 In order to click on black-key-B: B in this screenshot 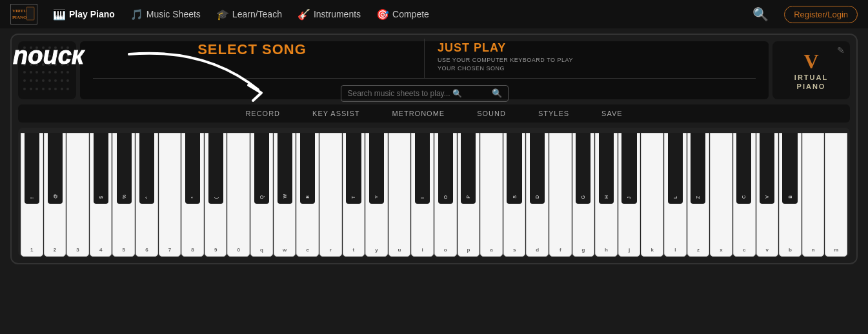, I will do `click(790, 168)`.